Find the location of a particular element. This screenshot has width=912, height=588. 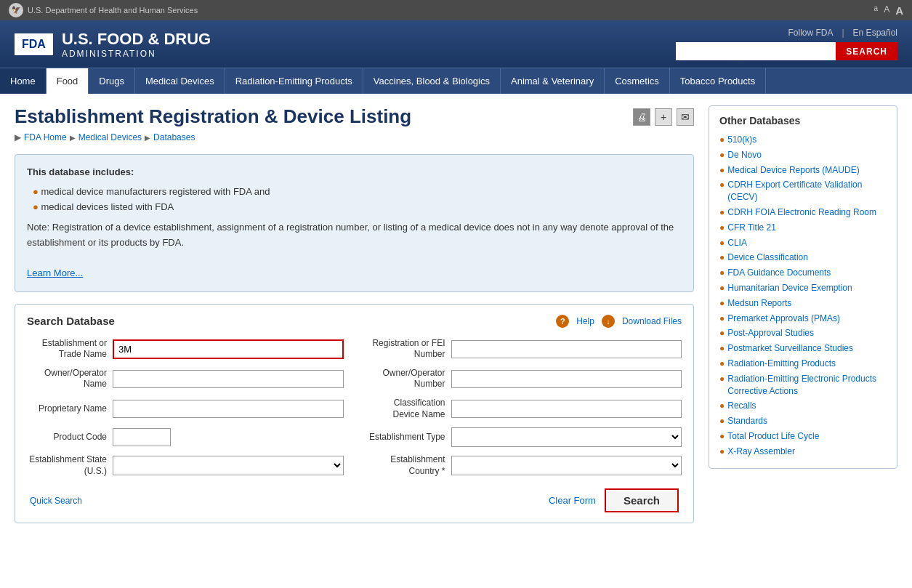

search-button: Search is located at coordinates (642, 500).